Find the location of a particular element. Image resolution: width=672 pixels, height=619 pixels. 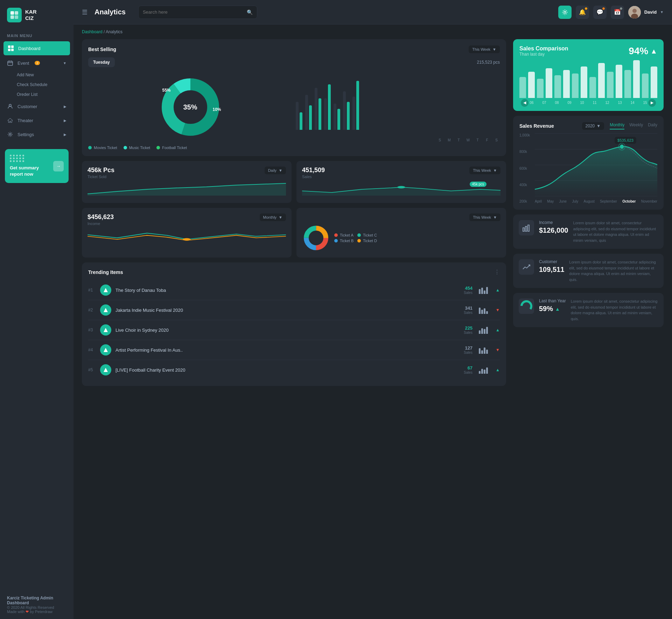

income-label: Income is located at coordinates (101, 224).